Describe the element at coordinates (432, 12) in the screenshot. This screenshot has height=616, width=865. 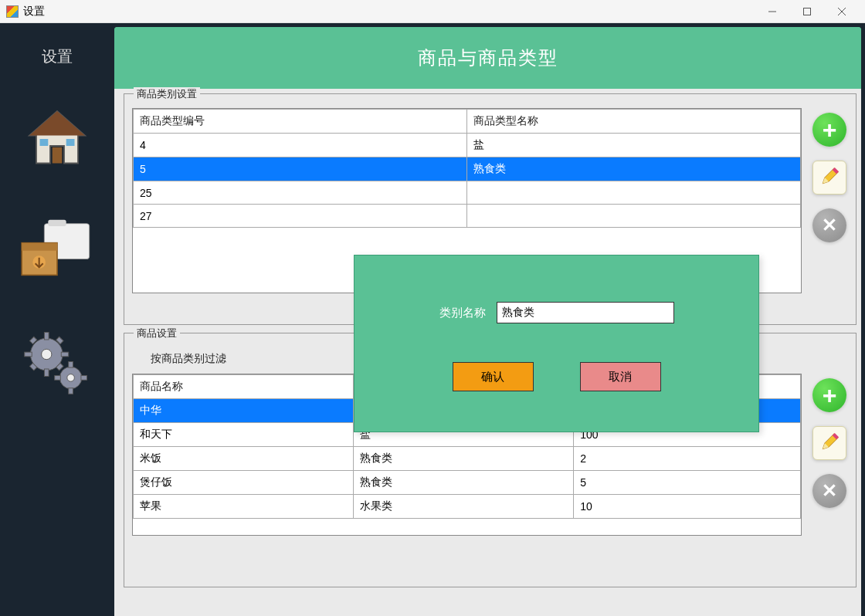
I see `window-titlebar: 设置` at that location.